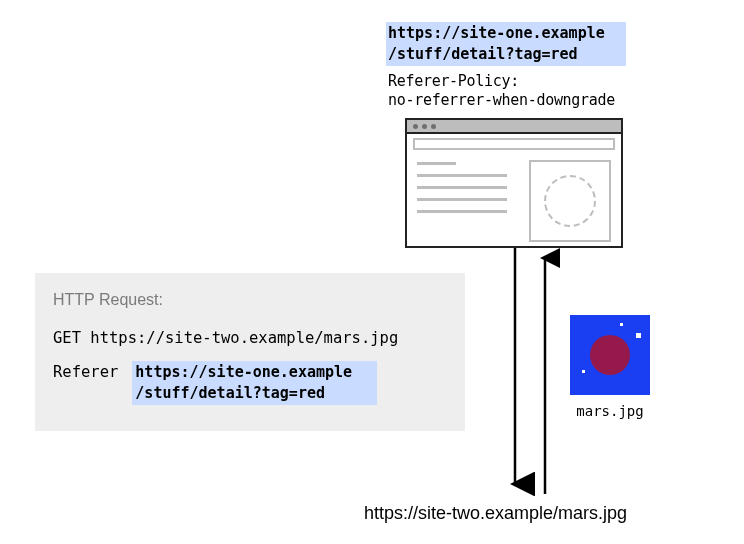 The height and width of the screenshot is (544, 744). Describe the element at coordinates (506, 44) in the screenshot. I see `page-url-highlight: https://site-one.example /stuff/detail?t…` at that location.